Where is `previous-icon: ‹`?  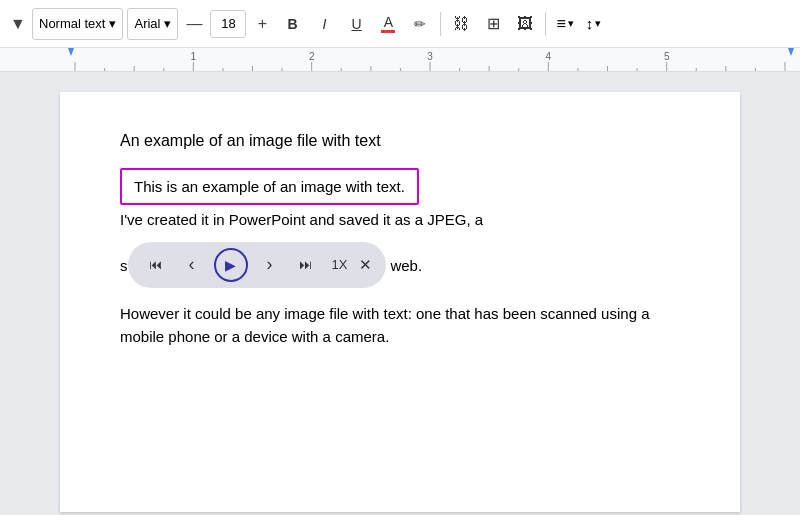 previous-icon: ‹ is located at coordinates (192, 264).